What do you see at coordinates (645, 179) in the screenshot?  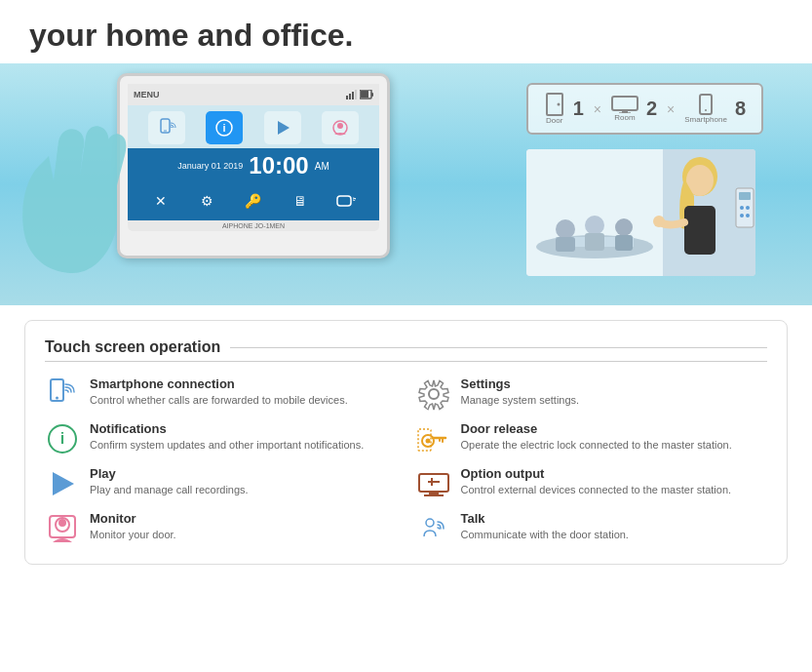 I see `right-info-panel: Door 1 × Room 2 × Smartphone 8` at bounding box center [645, 179].